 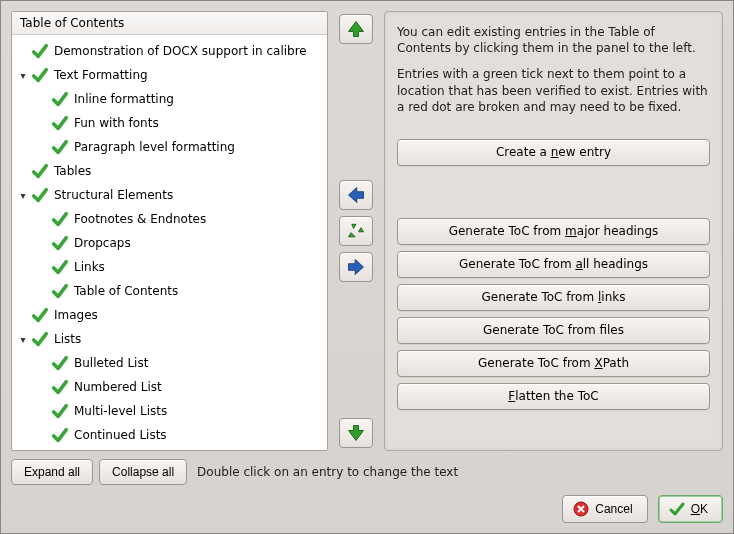 I want to click on toc-tree-item: Bulleted List, so click(x=170, y=363).